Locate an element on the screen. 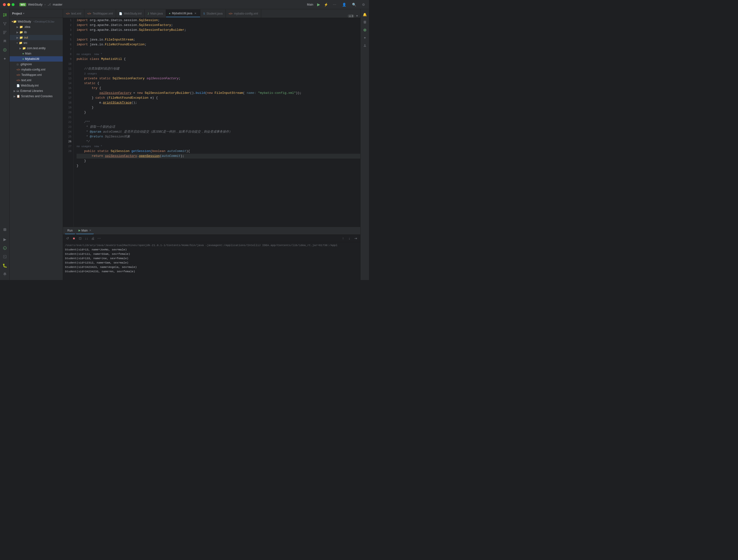 This screenshot has width=738, height=560. mybatis-xml-icon: </> is located at coordinates (18, 69).